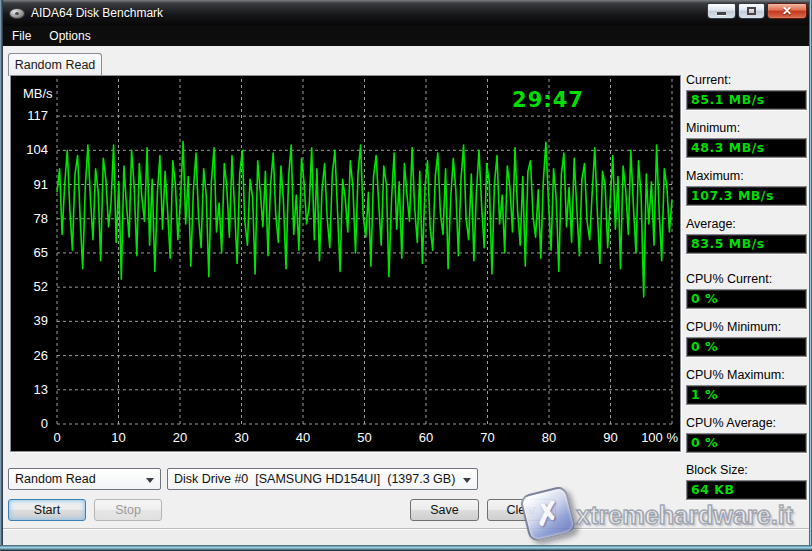  Describe the element at coordinates (746, 148) in the screenshot. I see `stat-value: 48.3 MB/s` at that location.